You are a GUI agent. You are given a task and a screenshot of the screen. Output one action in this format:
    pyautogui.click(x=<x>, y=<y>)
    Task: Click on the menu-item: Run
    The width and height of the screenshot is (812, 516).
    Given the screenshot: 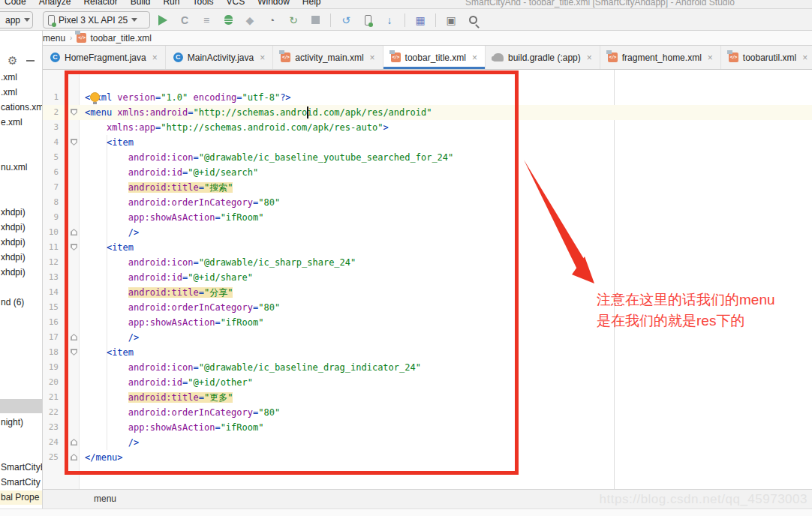 What is the action you would take?
    pyautogui.click(x=171, y=3)
    